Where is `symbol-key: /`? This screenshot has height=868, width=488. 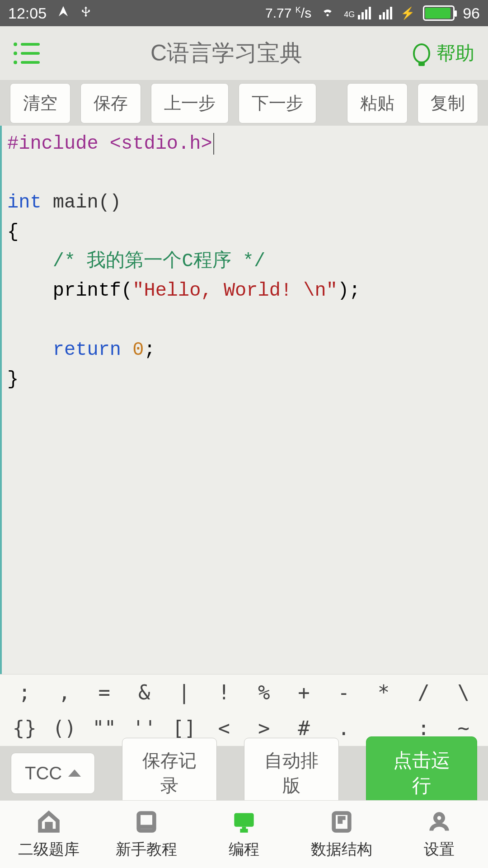 symbol-key: / is located at coordinates (423, 693).